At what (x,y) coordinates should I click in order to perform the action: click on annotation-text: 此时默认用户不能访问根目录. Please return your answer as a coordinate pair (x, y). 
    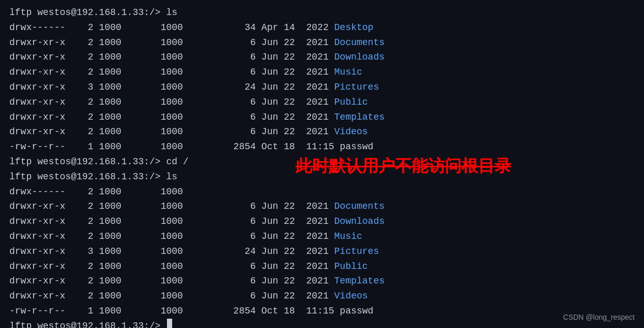
    Looking at the image, I should click on (403, 166).